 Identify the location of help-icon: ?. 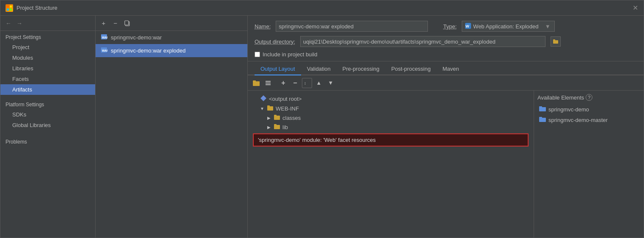
(589, 97).